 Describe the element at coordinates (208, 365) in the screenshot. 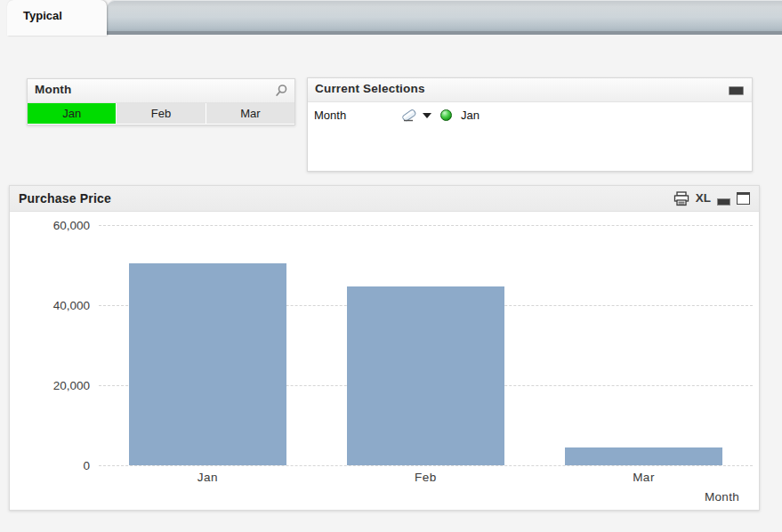

I see `bar-jan` at that location.